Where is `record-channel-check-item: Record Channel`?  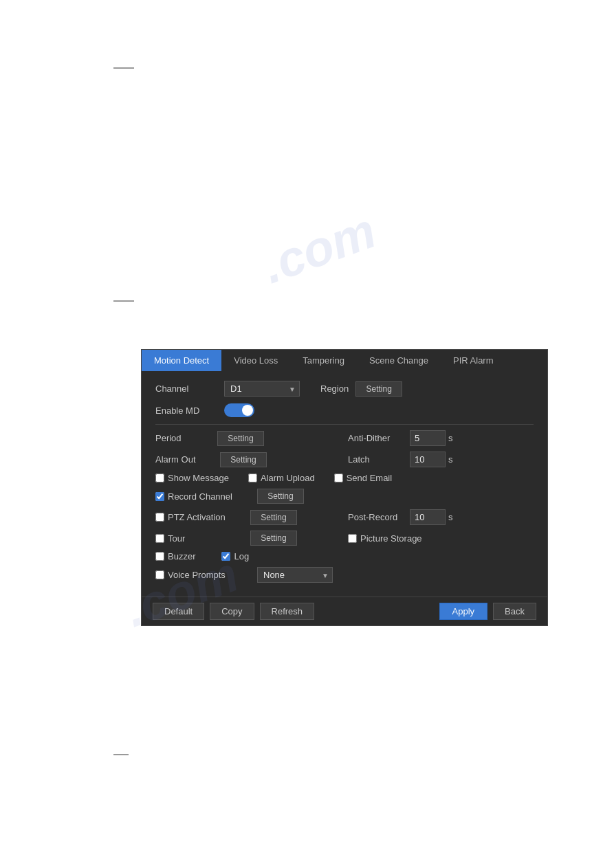
record-channel-check-item: Record Channel is located at coordinates (200, 496).